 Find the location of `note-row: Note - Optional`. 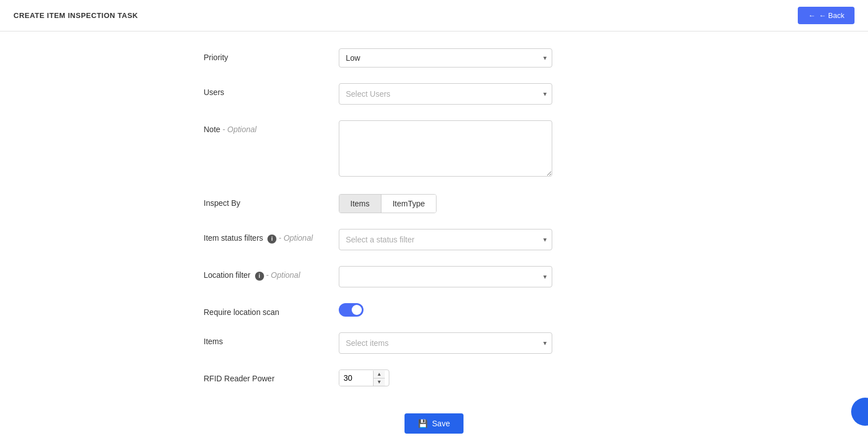

note-row: Note - Optional is located at coordinates (434, 150).